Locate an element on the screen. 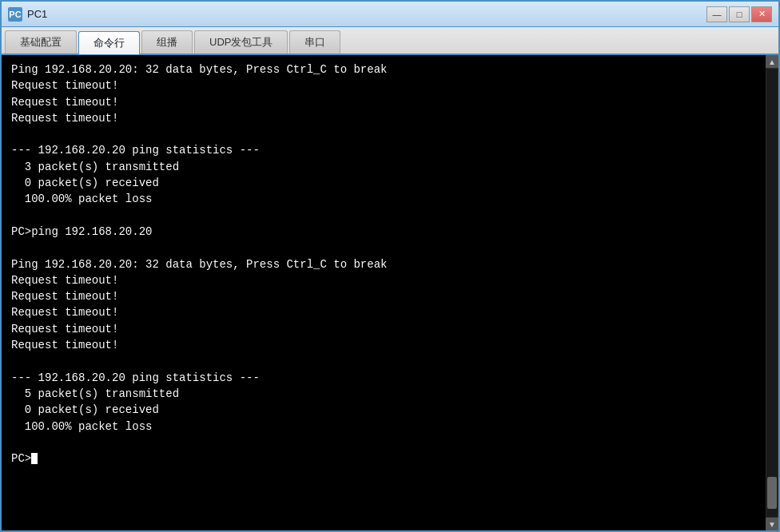 Image resolution: width=780 pixels, height=532 pixels. tab-udp: UDP发包工具 is located at coordinates (241, 42).